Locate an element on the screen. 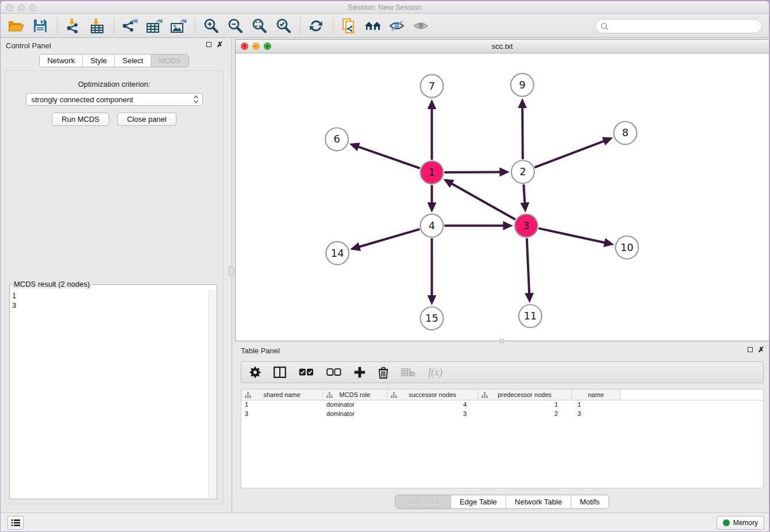 The height and width of the screenshot is (532, 770). delete-column-icon is located at coordinates (383, 372).